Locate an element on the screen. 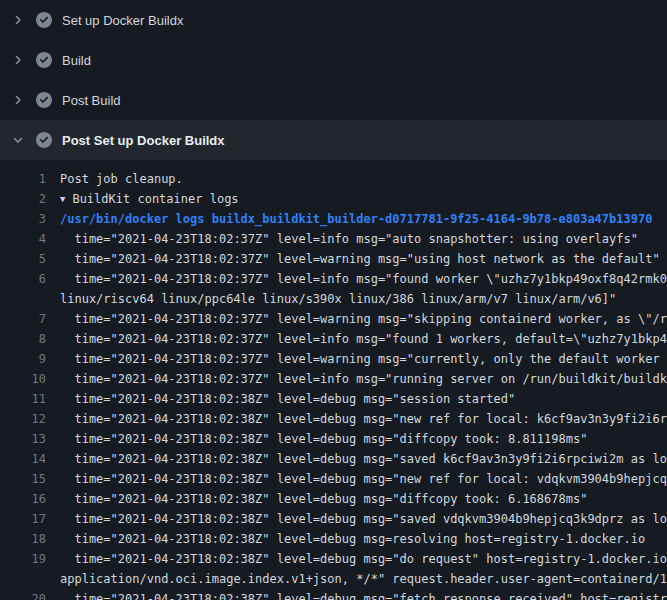 The width and height of the screenshot is (667, 600). line-number-link: 6 is located at coordinates (23, 279).